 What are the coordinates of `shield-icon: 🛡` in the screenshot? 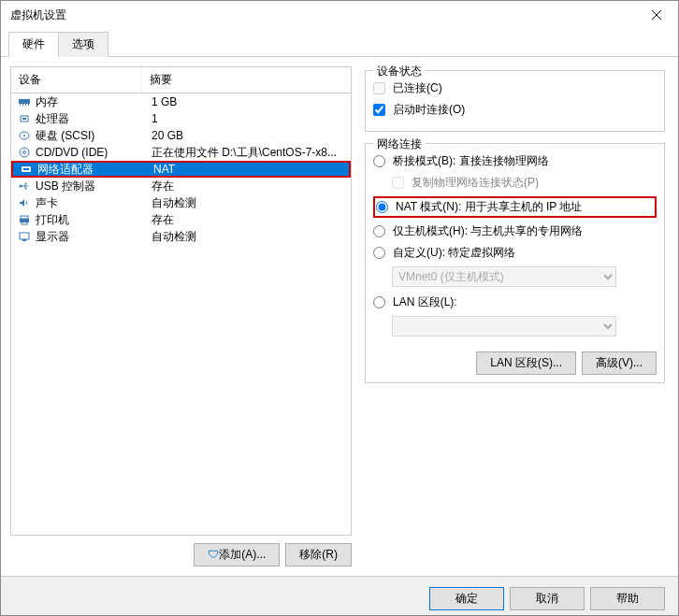 It's located at (213, 554).